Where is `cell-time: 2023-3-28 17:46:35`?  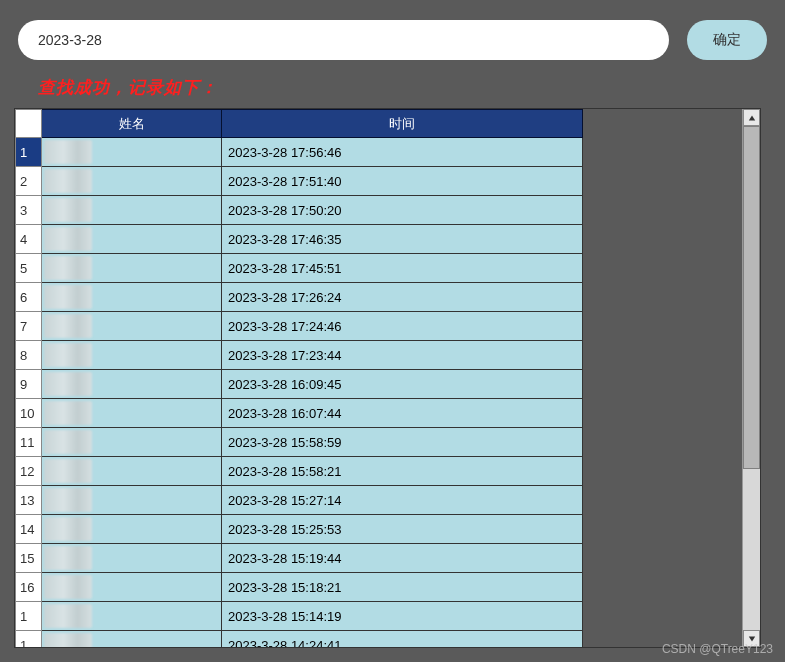
cell-time: 2023-3-28 17:46:35 is located at coordinates (402, 240).